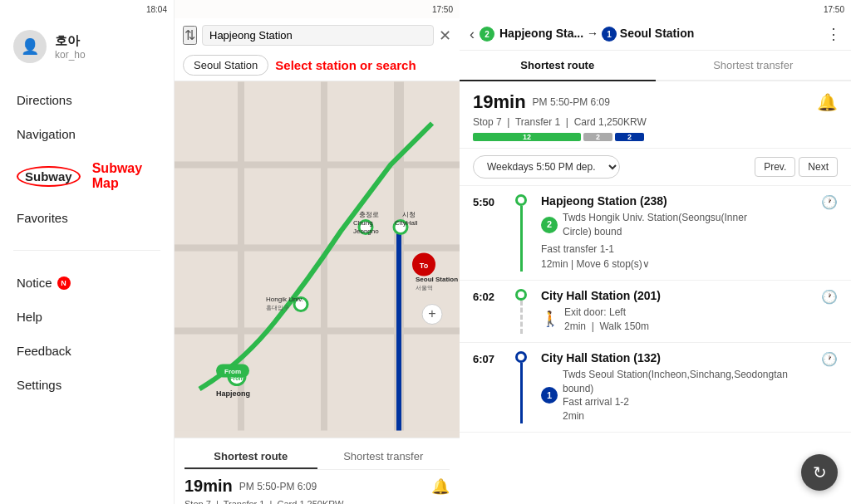 The height and width of the screenshot is (504, 851). What do you see at coordinates (558, 66) in the screenshot?
I see `tab-shortest-route: Shortest route` at bounding box center [558, 66].